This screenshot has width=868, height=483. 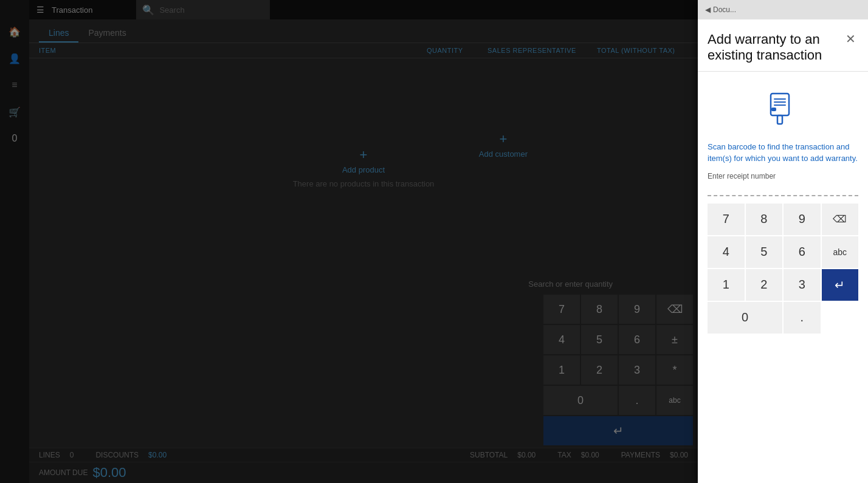 I want to click on amount-due-value: $0.00, so click(x=109, y=473).